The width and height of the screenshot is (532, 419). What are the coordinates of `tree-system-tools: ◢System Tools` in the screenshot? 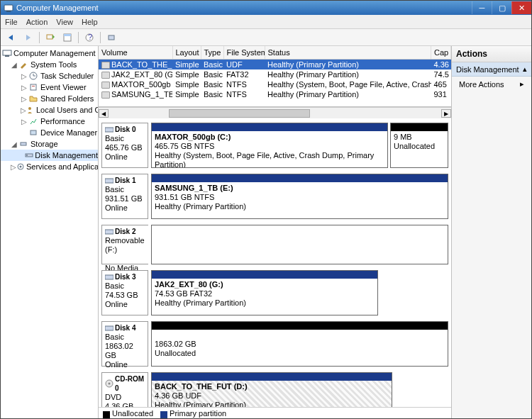 It's located at (50, 65).